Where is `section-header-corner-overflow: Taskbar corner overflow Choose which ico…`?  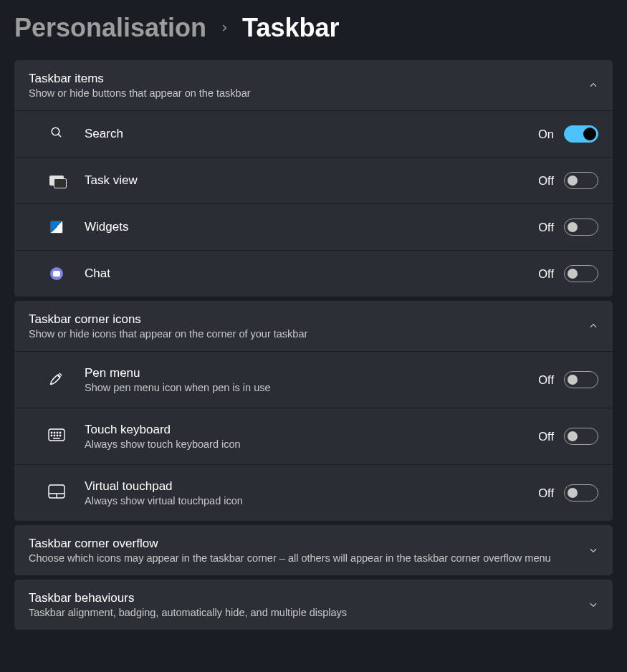
section-header-corner-overflow: Taskbar corner overflow Choose which ico… is located at coordinates (314, 550).